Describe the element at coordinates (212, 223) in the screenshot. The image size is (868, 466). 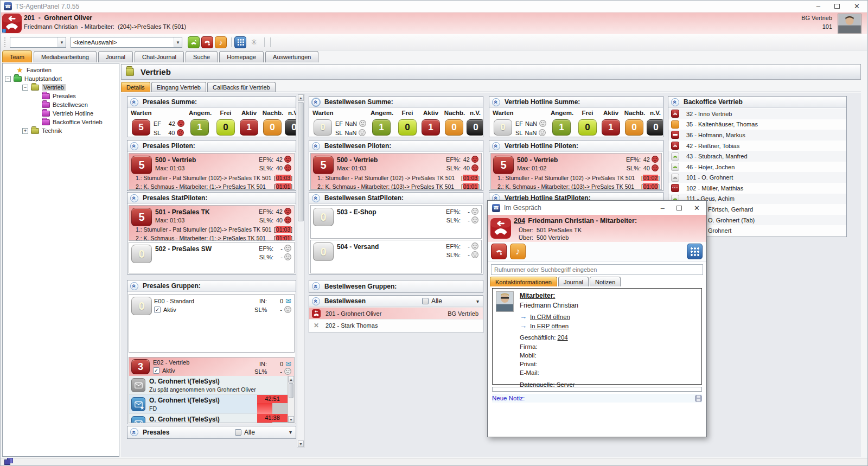
I see `pilot-card-501: 5 501 - PreSales TK Max: 01:03 EF%:42 SL…` at that location.